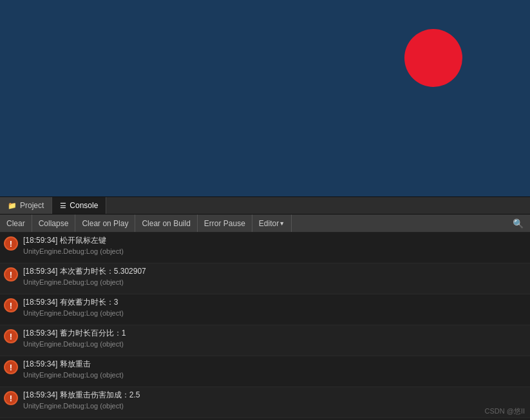  Describe the element at coordinates (73, 303) in the screenshot. I see `log-main-text: [18:59:34] 有效蓄力时长：3` at that location.